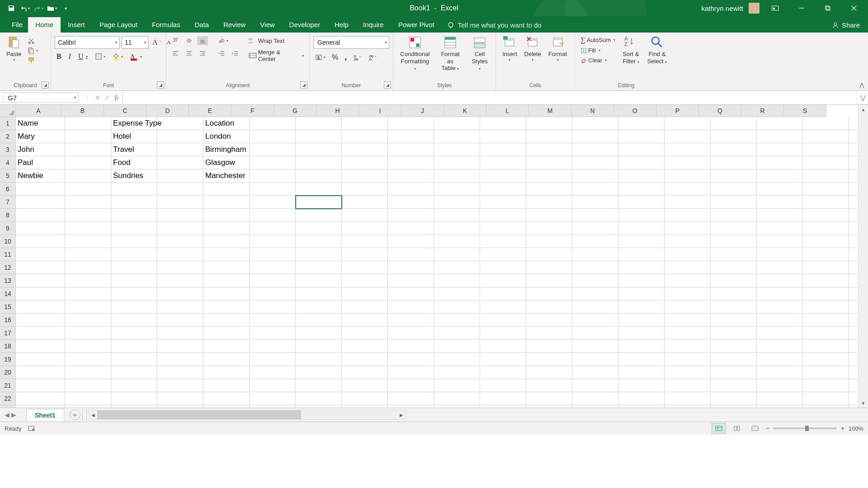 This screenshot has height=488, width=868. I want to click on conditional-formatting-button: ConditionalFormatting ▾, so click(415, 53).